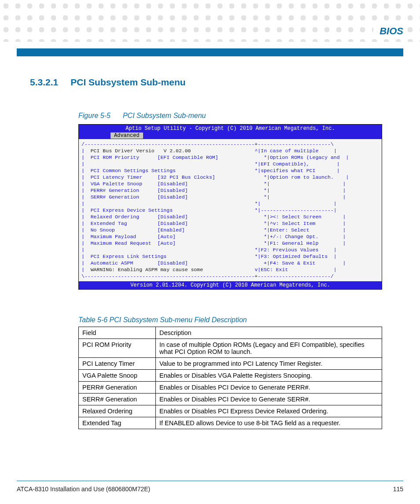 Image resolution: width=420 pixels, height=504 pixels. What do you see at coordinates (117, 400) in the screenshot?
I see `field-cell: SERR# Generation` at bounding box center [117, 400].